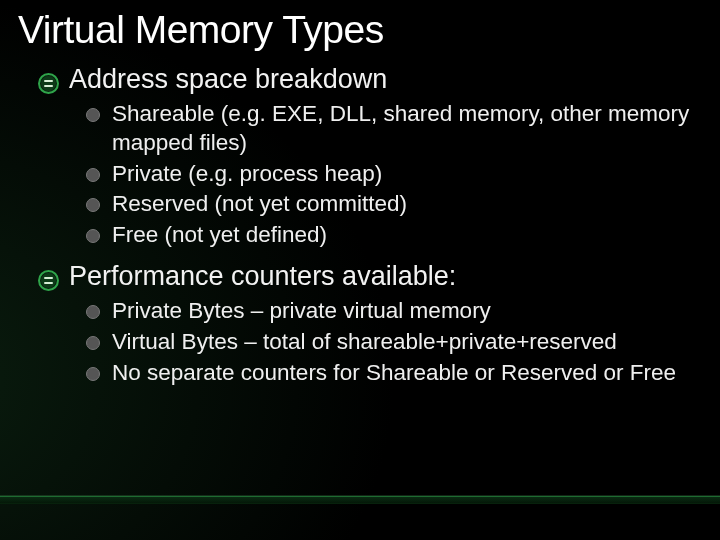 The height and width of the screenshot is (540, 720). I want to click on list-item: Free (not yet defined), so click(388, 236).